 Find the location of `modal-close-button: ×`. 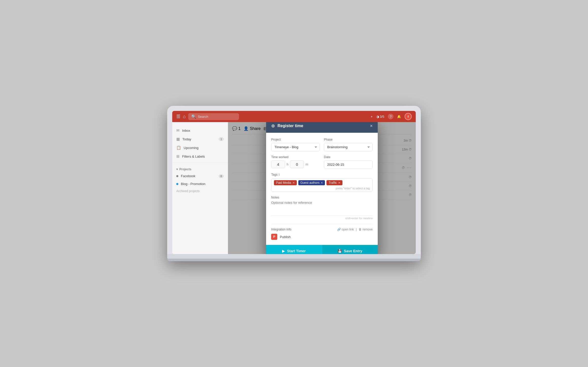

modal-close-button: × is located at coordinates (371, 126).